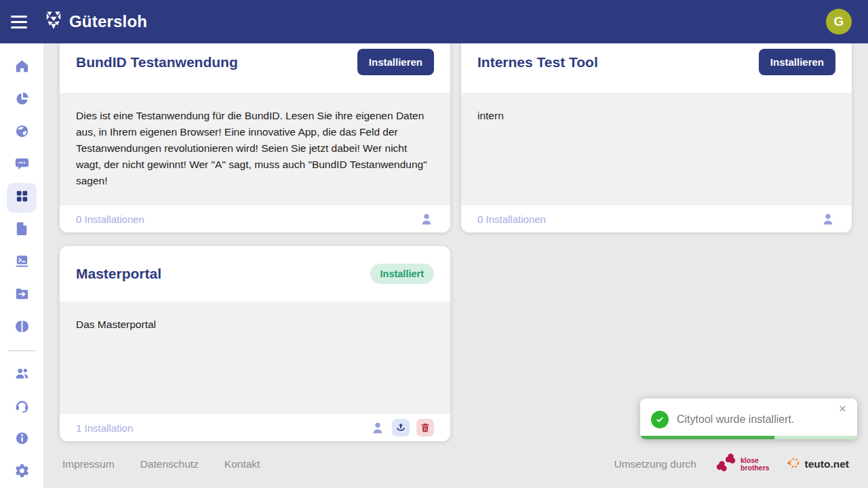 The height and width of the screenshot is (488, 868). What do you see at coordinates (22, 472) in the screenshot?
I see `gear-icon` at bounding box center [22, 472].